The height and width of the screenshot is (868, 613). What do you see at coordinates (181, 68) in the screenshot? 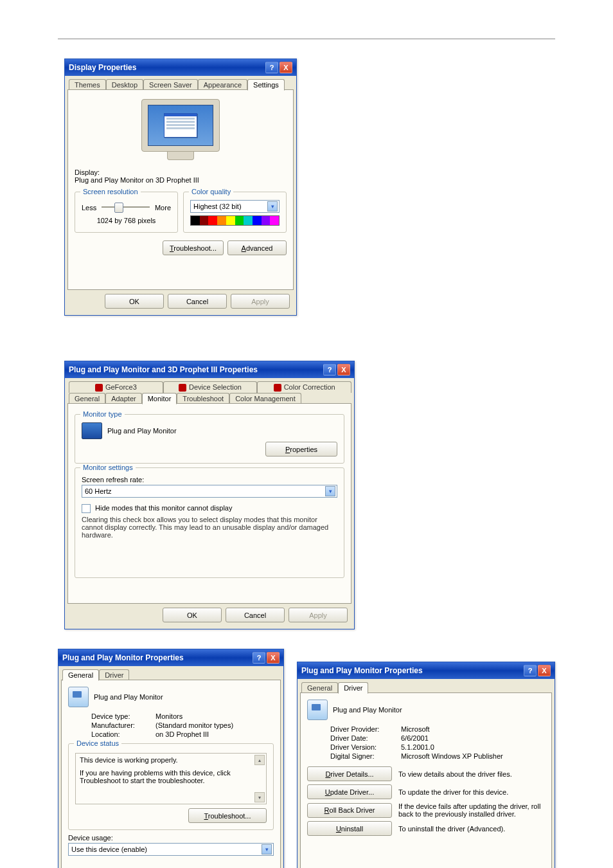
I see `titlebar: Display Properties ? X` at bounding box center [181, 68].